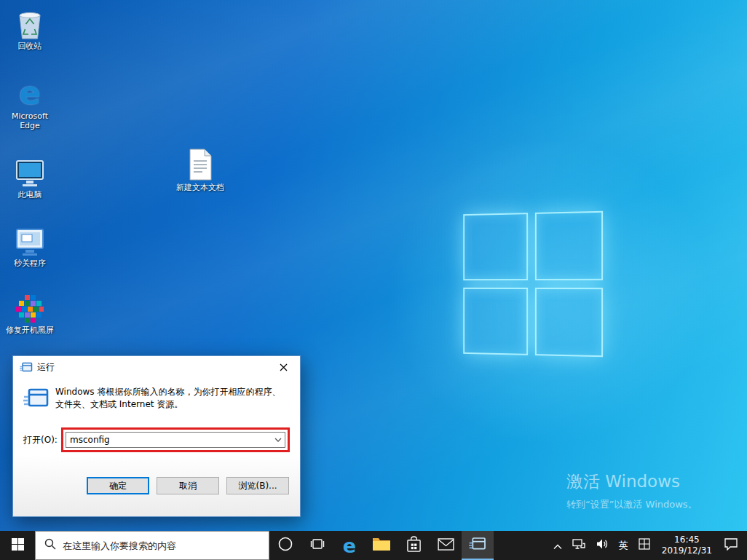  I want to click on start-button, so click(17, 545).